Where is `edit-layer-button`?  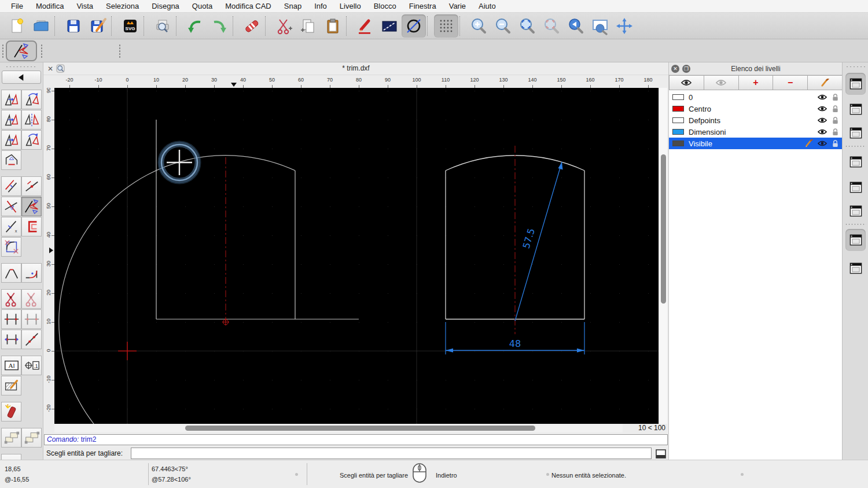 edit-layer-button is located at coordinates (825, 83).